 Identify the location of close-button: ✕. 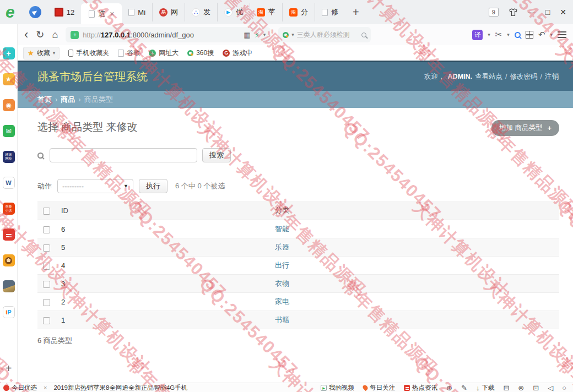
(563, 12).